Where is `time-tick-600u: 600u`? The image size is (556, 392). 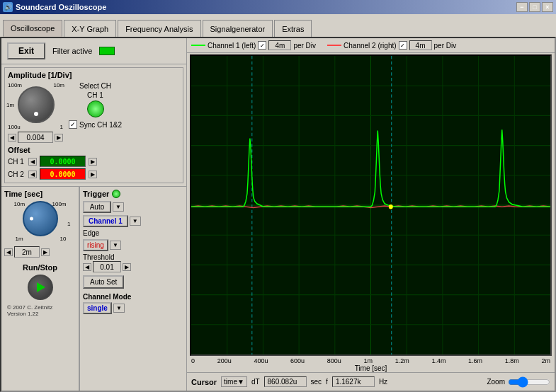 time-tick-600u: 600u is located at coordinates (297, 361).